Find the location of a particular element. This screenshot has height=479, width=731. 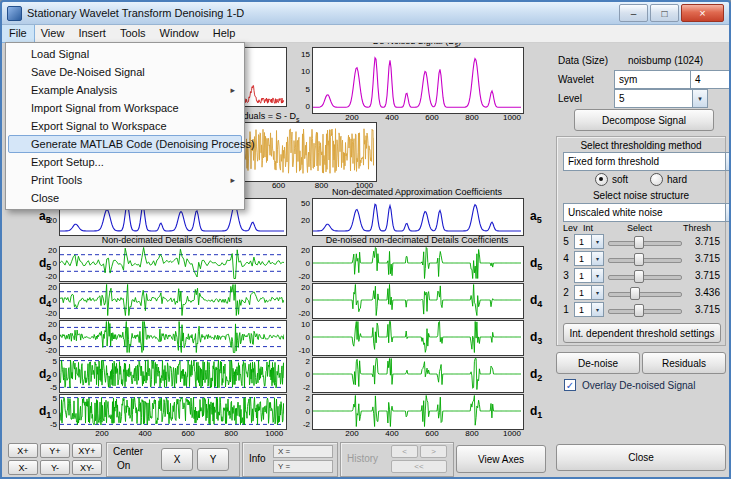

minimize-button: – is located at coordinates (634, 13).